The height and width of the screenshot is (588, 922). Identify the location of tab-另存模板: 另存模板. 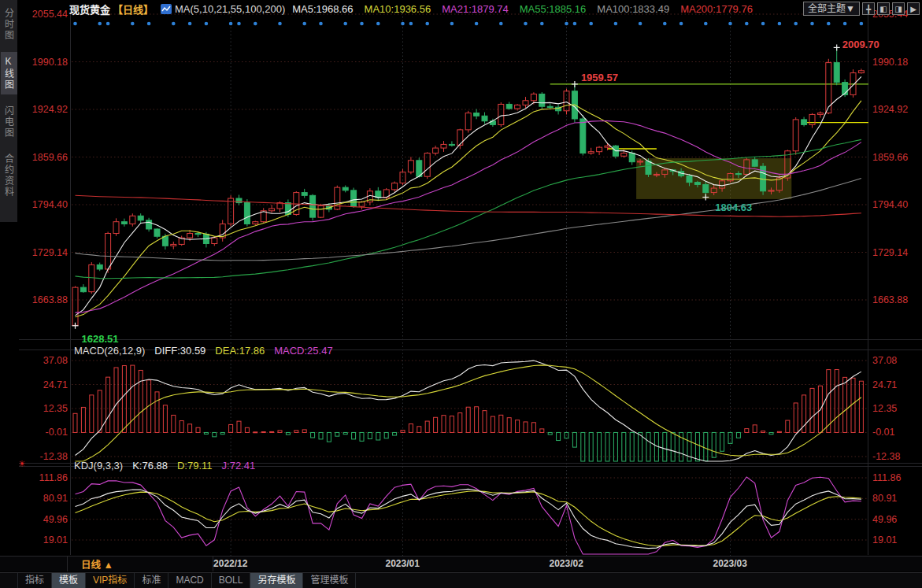
(277, 581).